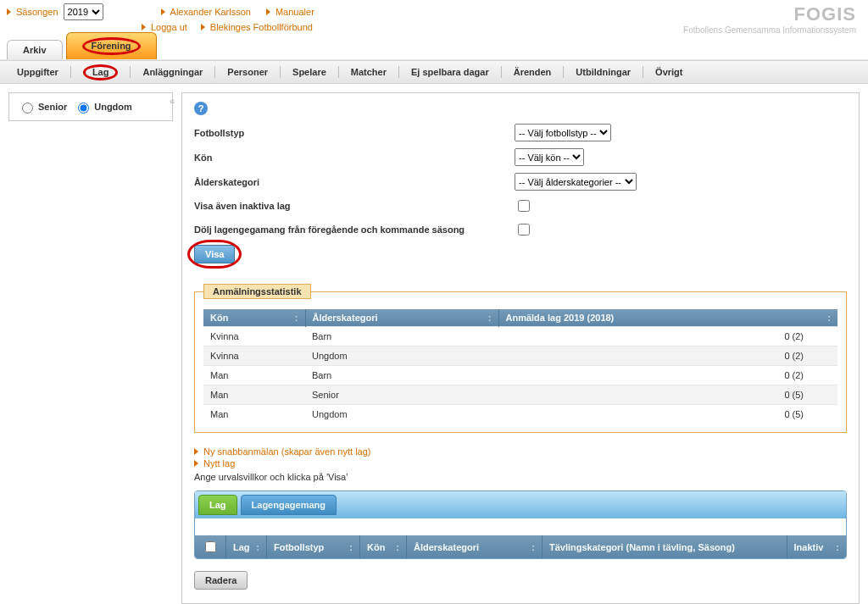 The height and width of the screenshot is (604, 868). What do you see at coordinates (524, 230) in the screenshot?
I see `hide-engagement-checkbox` at bounding box center [524, 230].